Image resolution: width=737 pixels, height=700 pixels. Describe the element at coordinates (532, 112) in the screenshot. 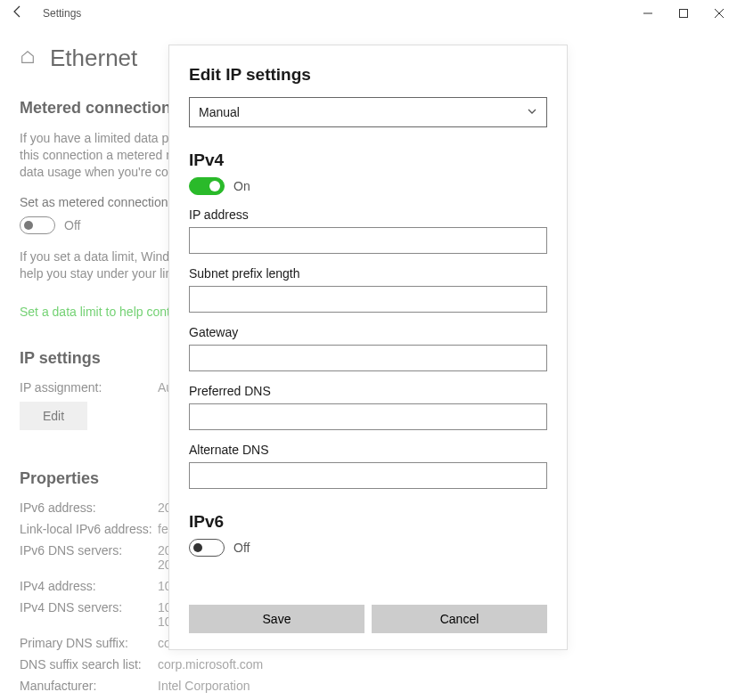

I see `chevron-down-icon` at that location.